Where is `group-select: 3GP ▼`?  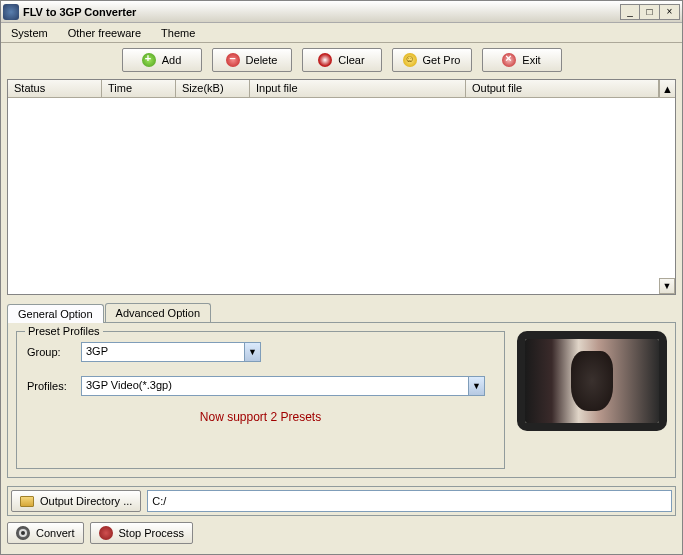 group-select: 3GP ▼ is located at coordinates (171, 352).